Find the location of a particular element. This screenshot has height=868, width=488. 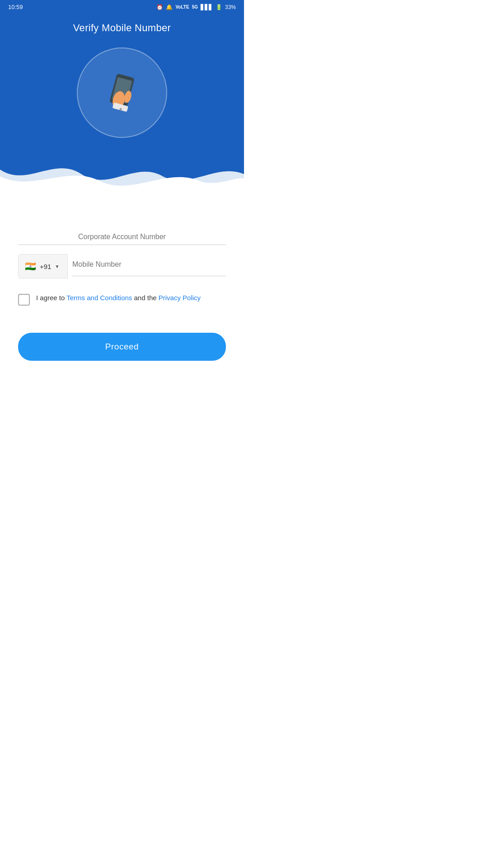

header-area: Verify Mobile Number is located at coordinates (122, 105).